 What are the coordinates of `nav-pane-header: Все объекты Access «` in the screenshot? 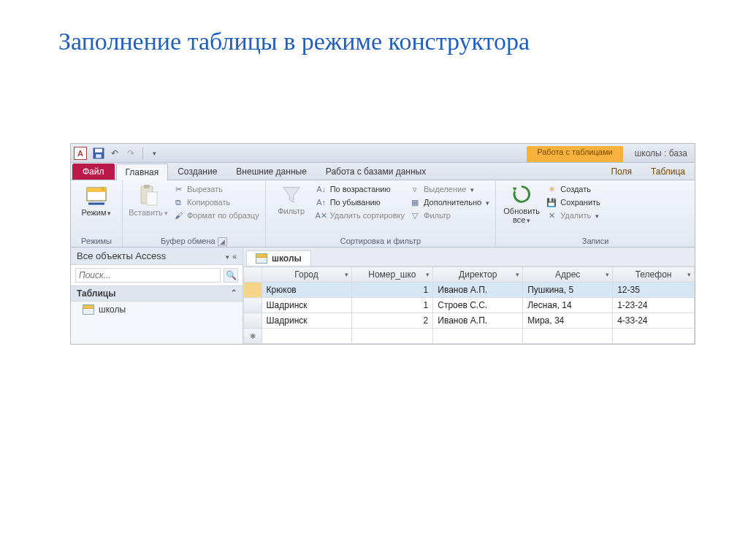 It's located at (156, 256).